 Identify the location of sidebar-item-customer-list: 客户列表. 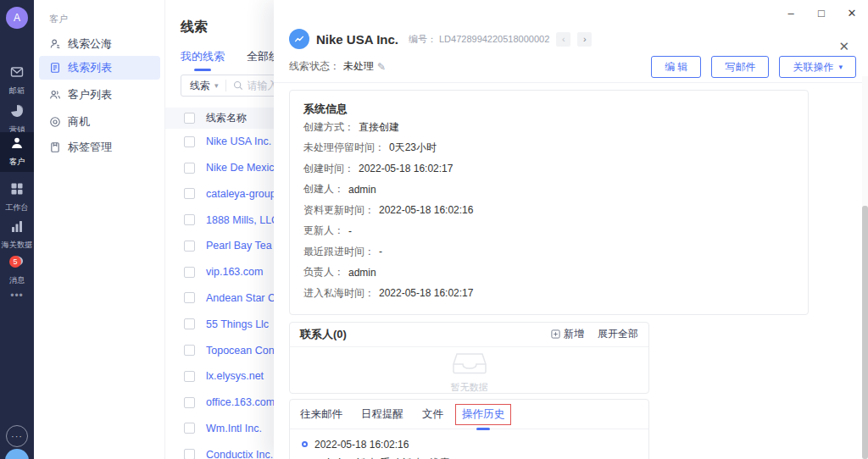
(100, 95).